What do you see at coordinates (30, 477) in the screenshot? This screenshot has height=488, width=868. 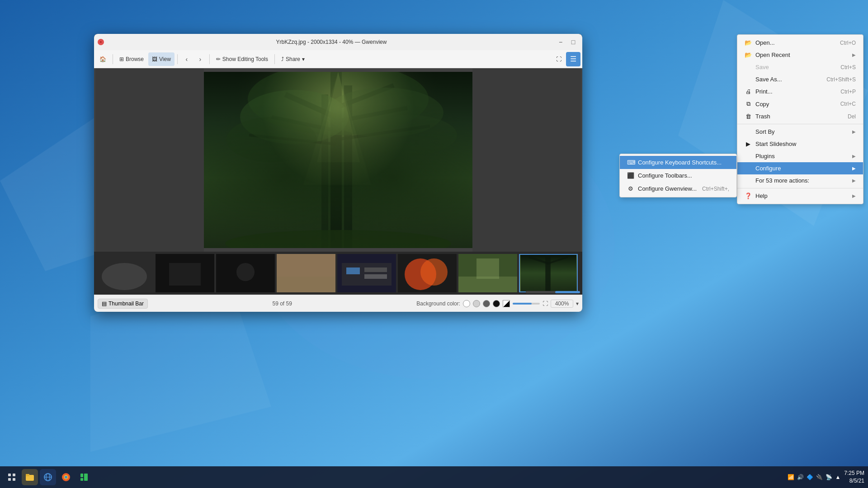 I see `taskbar-files-icon` at bounding box center [30, 477].